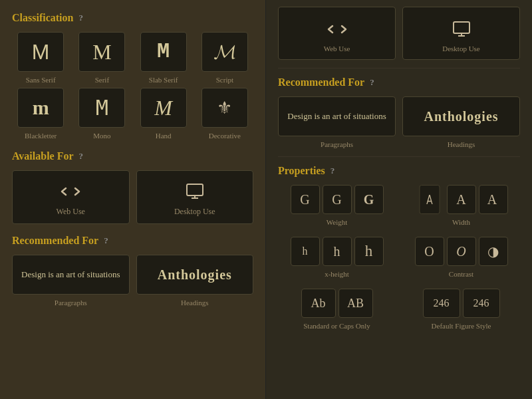  Describe the element at coordinates (225, 52) in the screenshot. I see `script-btn: 𝓜` at that location.